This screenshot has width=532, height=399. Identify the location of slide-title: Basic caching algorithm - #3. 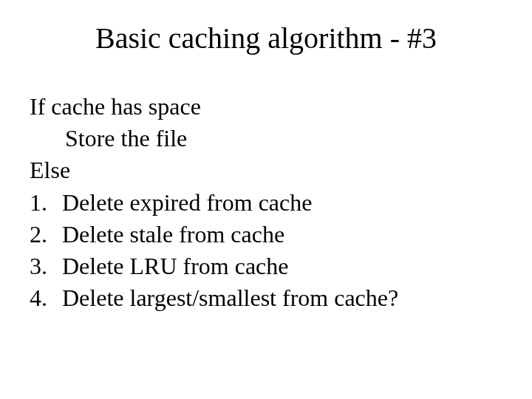
(266, 38).